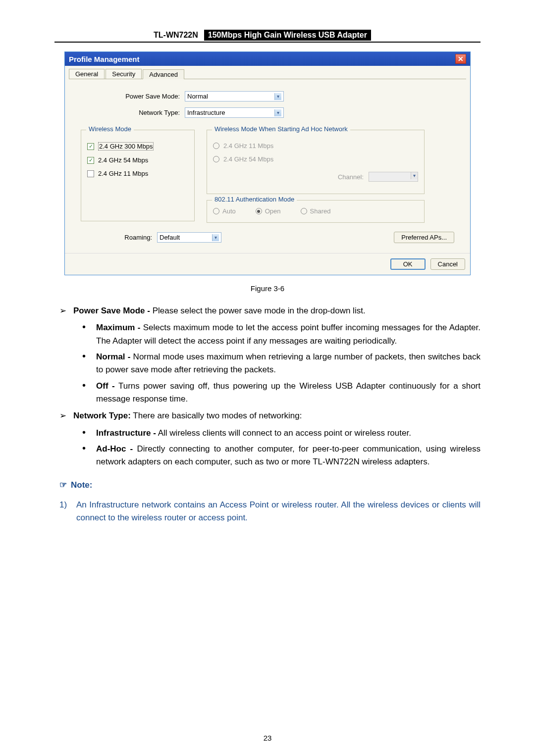  What do you see at coordinates (270, 485) in the screenshot?
I see `note-heading: ☞Note:` at bounding box center [270, 485].